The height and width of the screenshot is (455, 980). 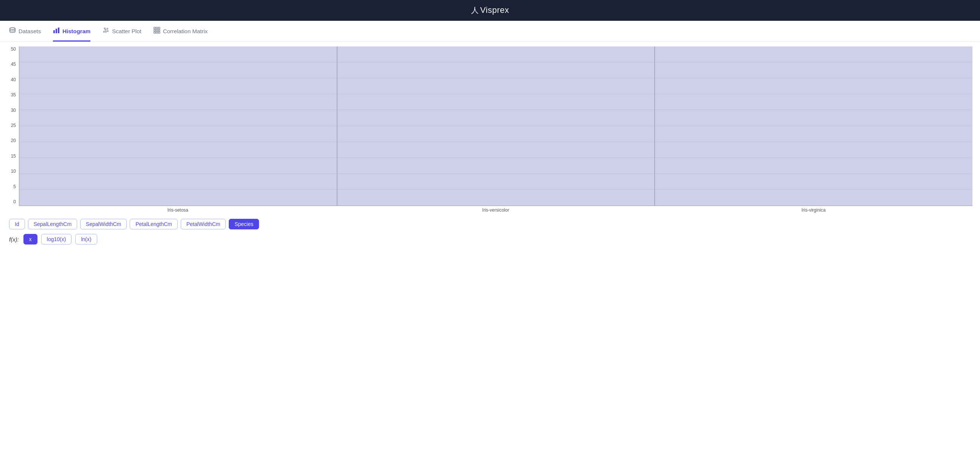 What do you see at coordinates (154, 224) in the screenshot?
I see `chip-petal-length: PetalLengthCm` at bounding box center [154, 224].